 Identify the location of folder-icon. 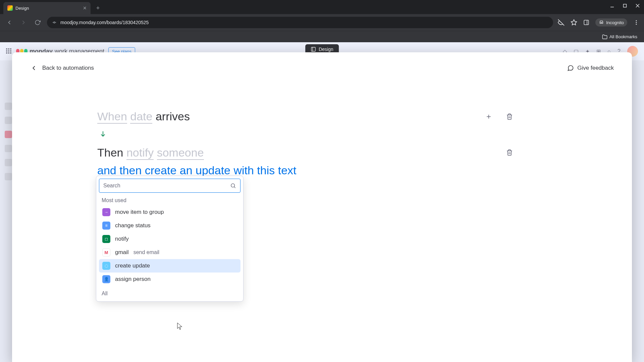
(605, 37).